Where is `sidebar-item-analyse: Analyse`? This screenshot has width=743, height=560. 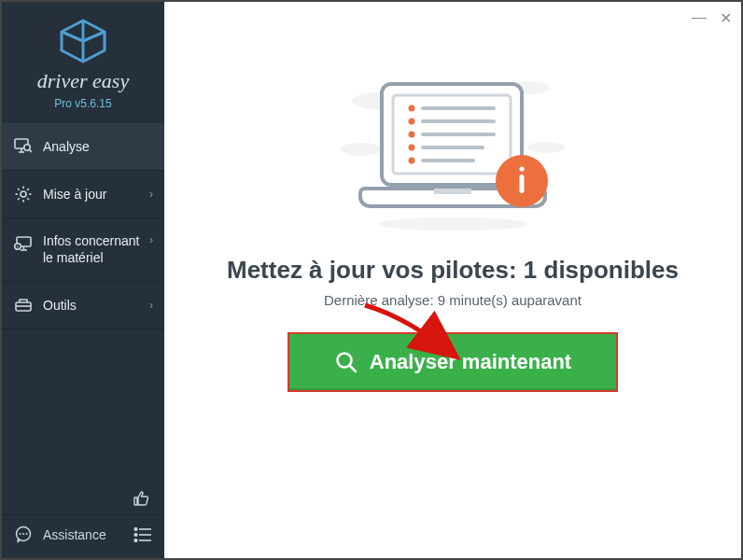 sidebar-item-analyse: Analyse is located at coordinates (83, 147).